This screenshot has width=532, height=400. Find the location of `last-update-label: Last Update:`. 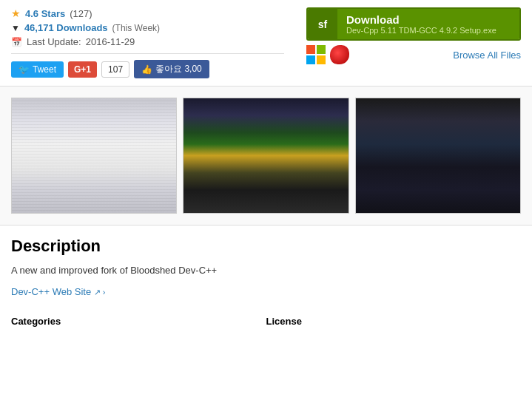

last-update-label: Last Update: is located at coordinates (54, 41).